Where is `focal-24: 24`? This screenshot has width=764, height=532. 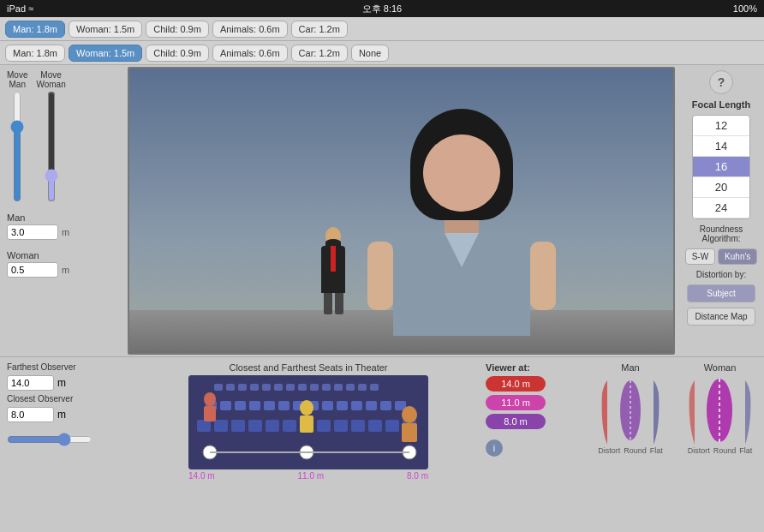
focal-24: 24 is located at coordinates (721, 208).